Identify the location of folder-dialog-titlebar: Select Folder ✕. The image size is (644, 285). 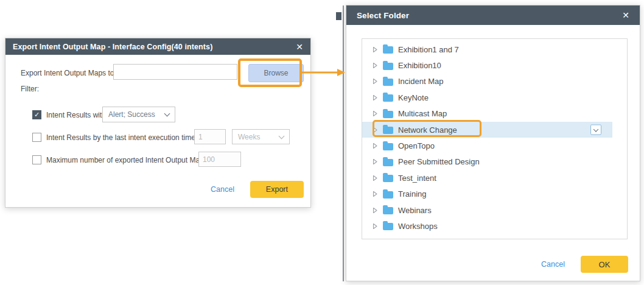
(493, 15).